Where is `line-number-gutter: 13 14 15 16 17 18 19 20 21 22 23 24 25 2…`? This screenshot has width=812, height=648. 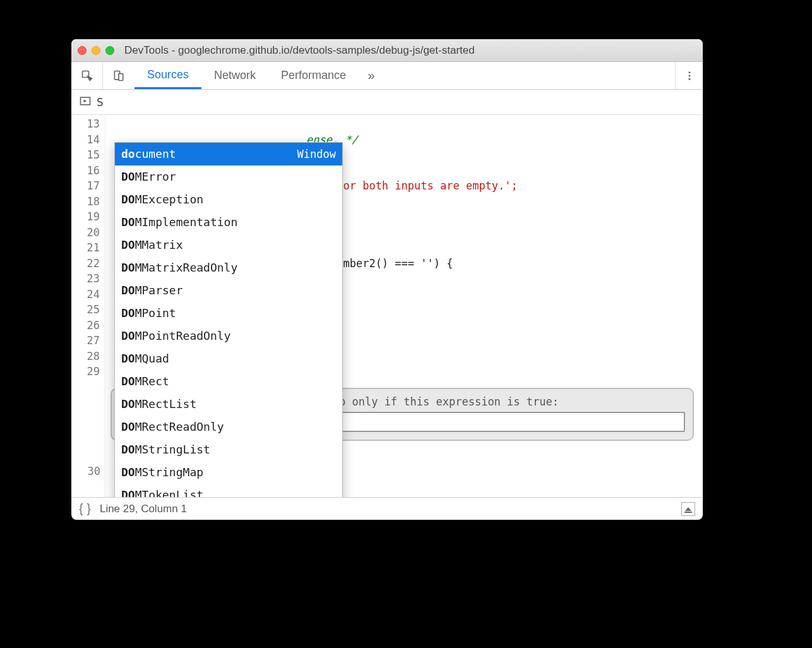 line-number-gutter: 13 14 15 16 17 18 19 20 21 22 23 24 25 2… is located at coordinates (88, 306).